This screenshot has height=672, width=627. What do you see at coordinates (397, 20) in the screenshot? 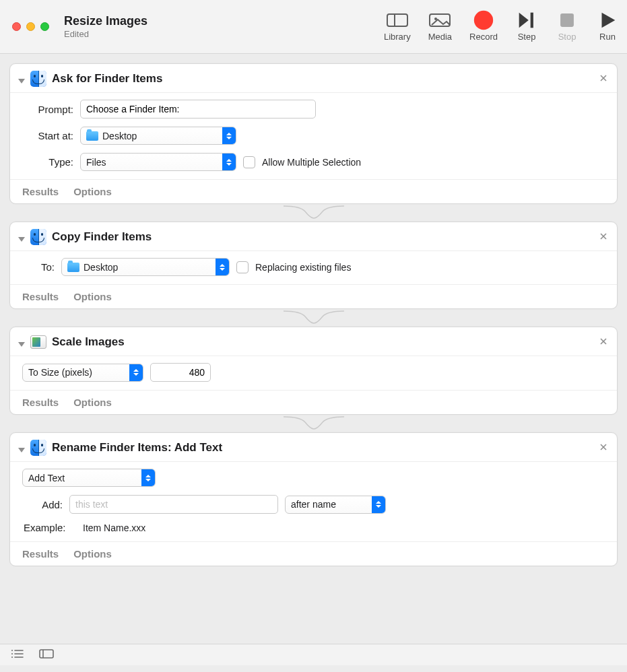
I see `sidebar-icon` at bounding box center [397, 20].